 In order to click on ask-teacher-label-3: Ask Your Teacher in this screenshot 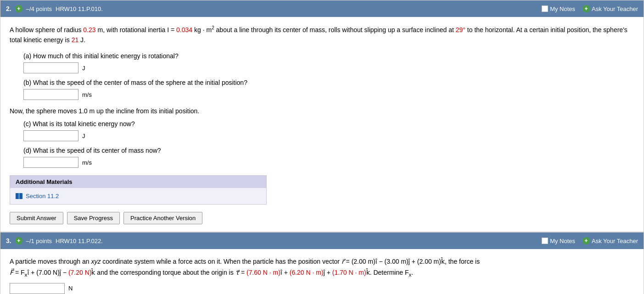, I will do `click(615, 241)`.